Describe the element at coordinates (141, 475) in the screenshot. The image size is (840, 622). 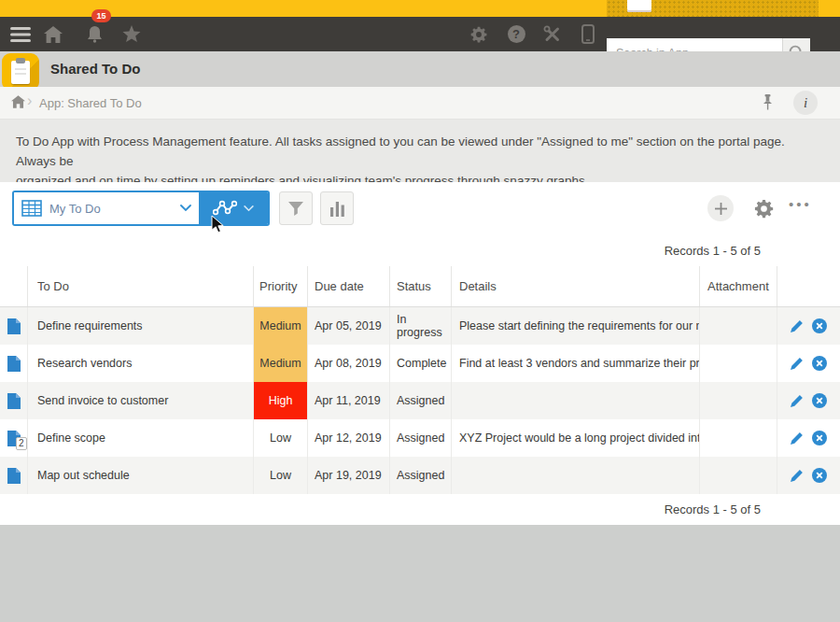
I see `todo-cell: Map out schedule` at that location.